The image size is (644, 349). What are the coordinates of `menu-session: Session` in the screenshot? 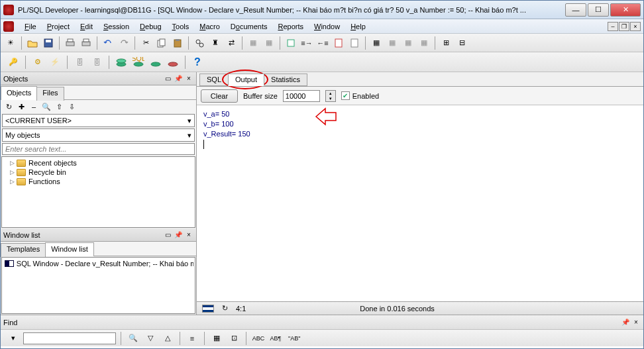 It's located at (117, 26).